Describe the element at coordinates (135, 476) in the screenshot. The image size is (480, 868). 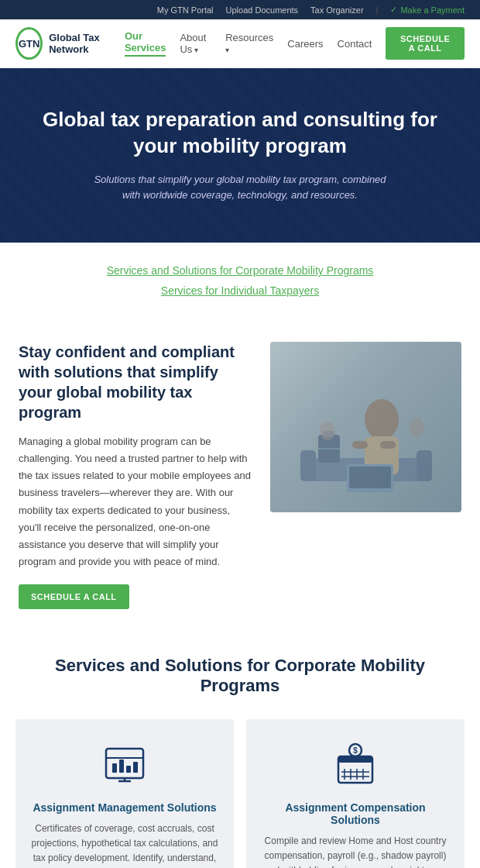
I see `content-left: Stay confident and compliant with soluti…` at that location.